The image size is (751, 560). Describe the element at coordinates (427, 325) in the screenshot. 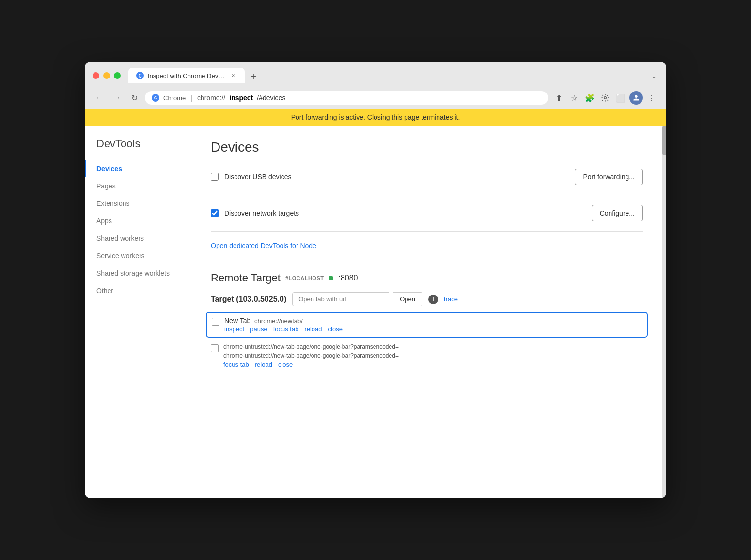

I see `tab-entry-newtab: New Tab chrome://newtab/ inspect pause f…` at that location.